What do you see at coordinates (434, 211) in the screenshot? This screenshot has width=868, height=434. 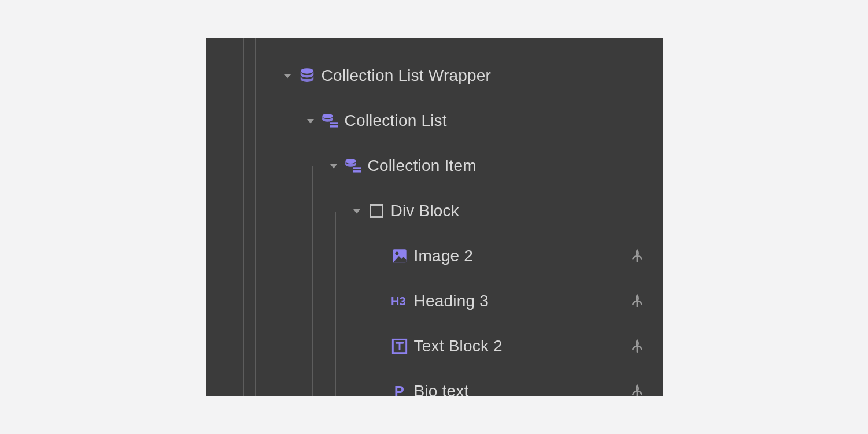 I see `tree-item-div-block: Div Block` at bounding box center [434, 211].